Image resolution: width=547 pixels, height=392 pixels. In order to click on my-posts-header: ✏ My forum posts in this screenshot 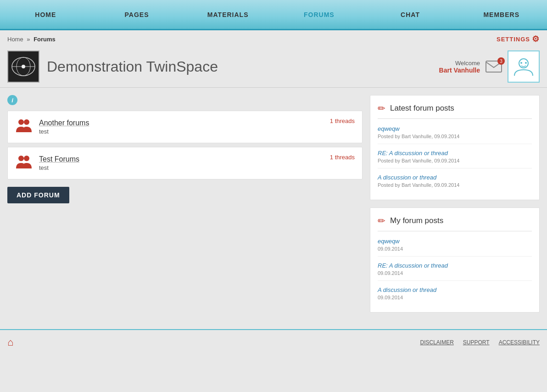, I will do `click(455, 223)`.